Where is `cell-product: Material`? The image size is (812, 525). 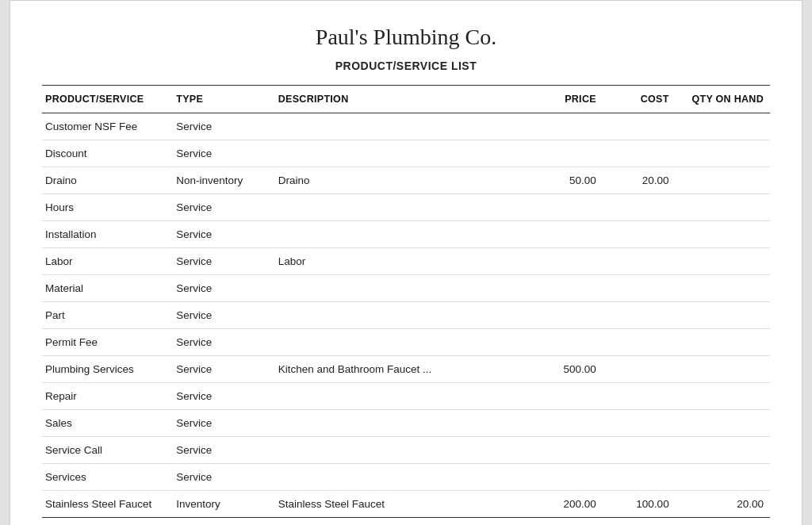 cell-product: Material is located at coordinates (108, 289).